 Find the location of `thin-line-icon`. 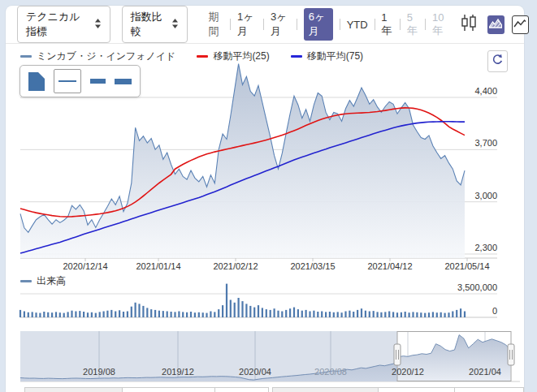

thin-line-icon is located at coordinates (67, 81).